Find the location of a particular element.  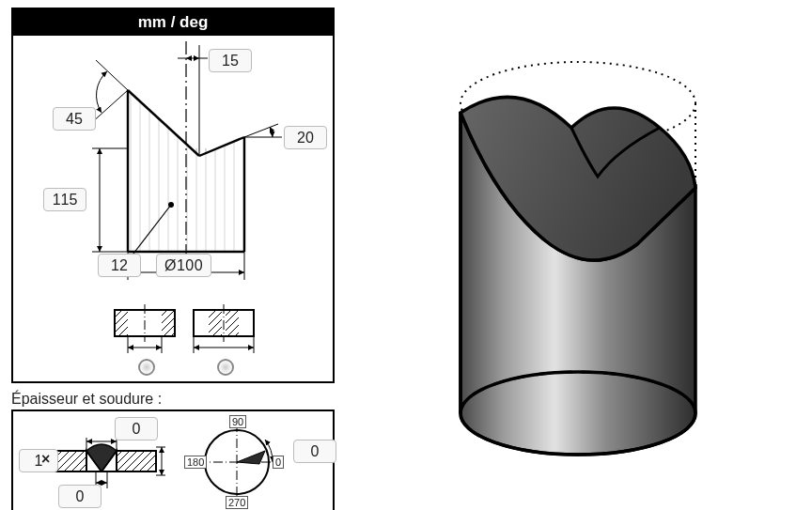

index-tick-n: 90 is located at coordinates (238, 422).